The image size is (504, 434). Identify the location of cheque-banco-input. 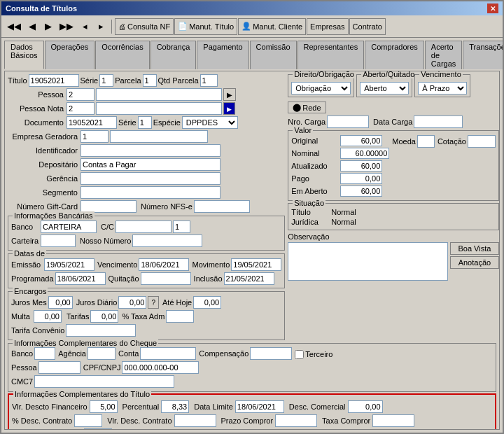
(45, 354).